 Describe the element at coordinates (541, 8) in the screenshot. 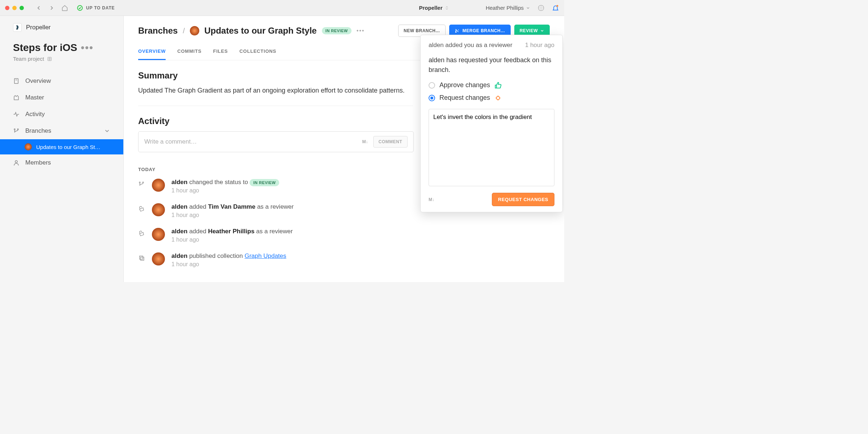

I see `help-icon` at that location.